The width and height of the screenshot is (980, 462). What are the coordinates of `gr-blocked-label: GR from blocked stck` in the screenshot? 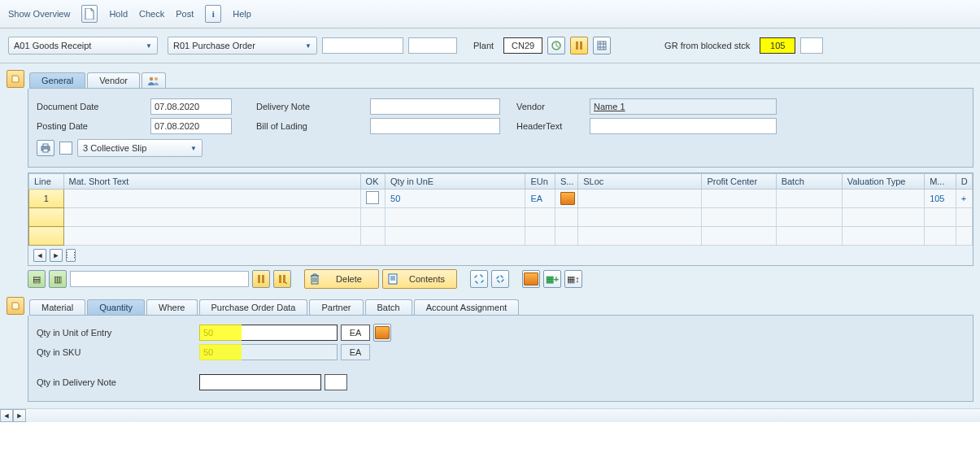 It's located at (708, 46).